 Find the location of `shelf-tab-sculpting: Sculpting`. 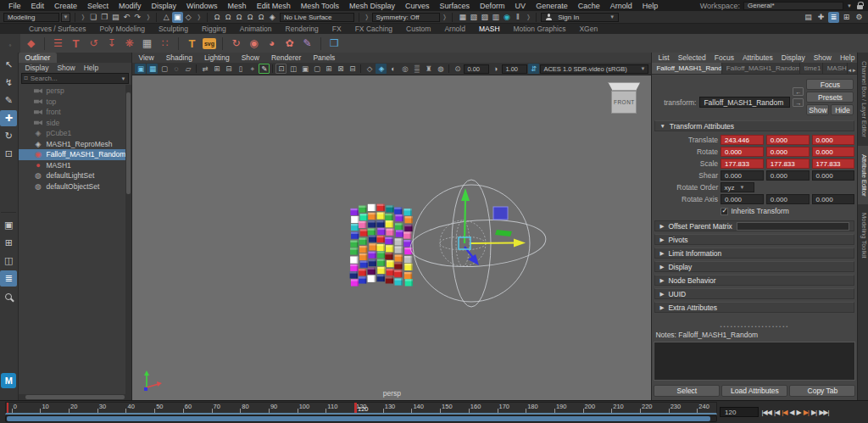

shelf-tab-sculpting: Sculpting is located at coordinates (173, 29).